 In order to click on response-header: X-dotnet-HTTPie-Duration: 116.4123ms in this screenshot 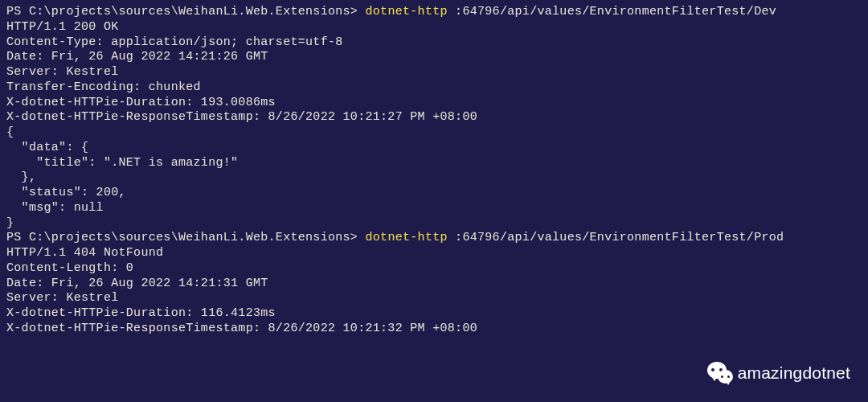, I will do `click(434, 314)`.